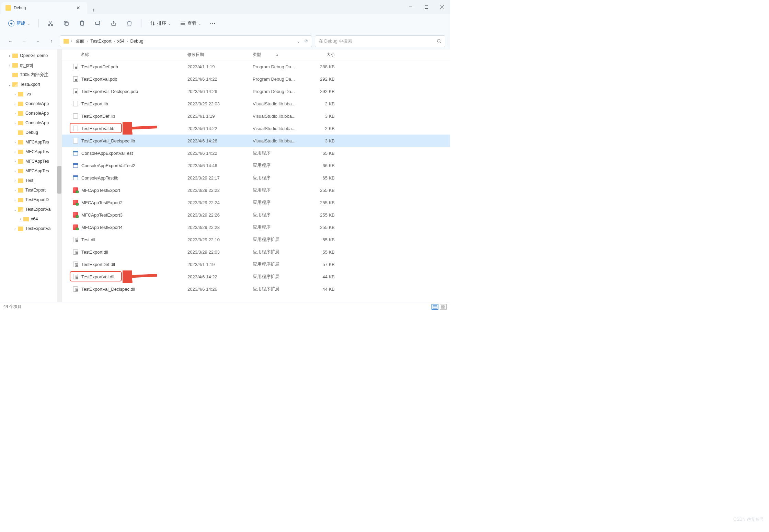 The width and height of the screenshot is (769, 532). Describe the element at coordinates (31, 219) in the screenshot. I see `sidebar-item: ›x64` at that location.